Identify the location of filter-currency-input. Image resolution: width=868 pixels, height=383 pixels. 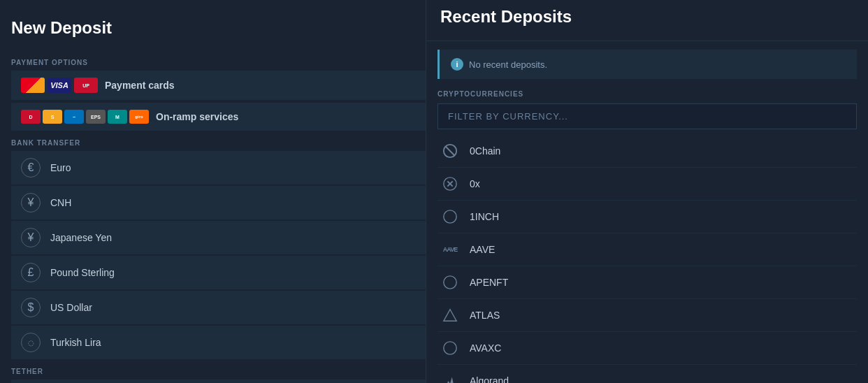
(647, 116).